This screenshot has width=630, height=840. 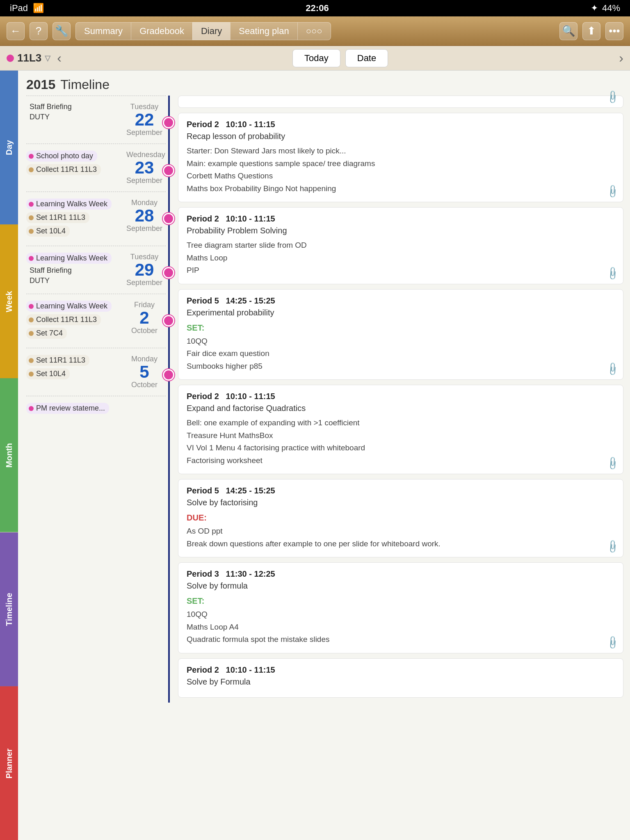 I want to click on event-school-photo: School photo day, so click(x=62, y=156).